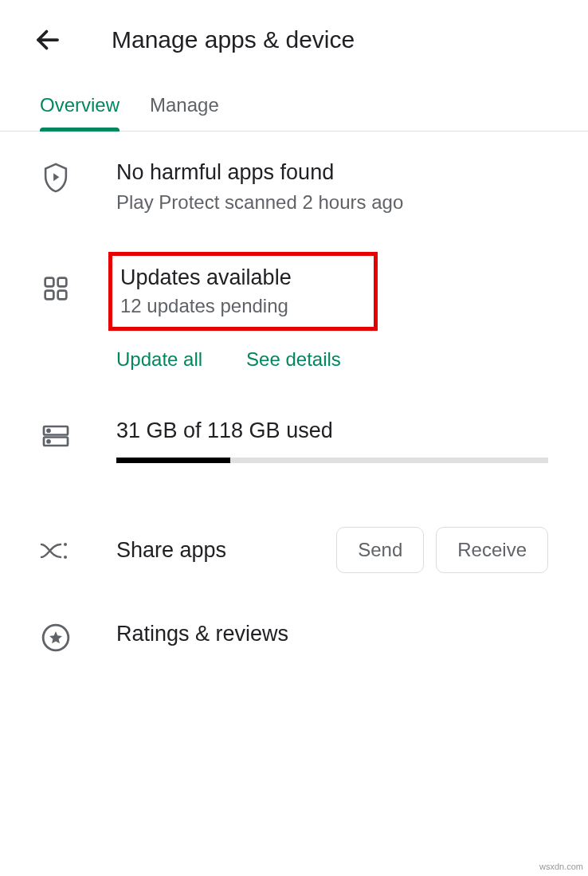 The height and width of the screenshot is (876, 588). I want to click on apps-grid-icon, so click(56, 289).